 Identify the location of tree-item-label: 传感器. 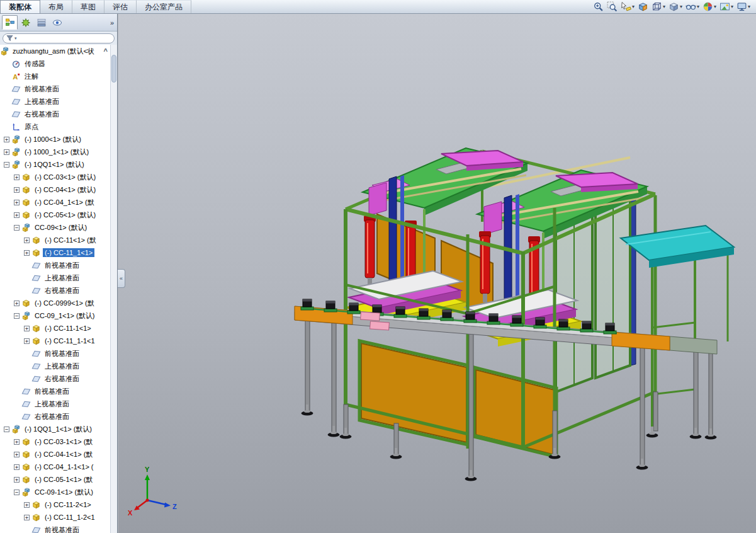
(35, 64).